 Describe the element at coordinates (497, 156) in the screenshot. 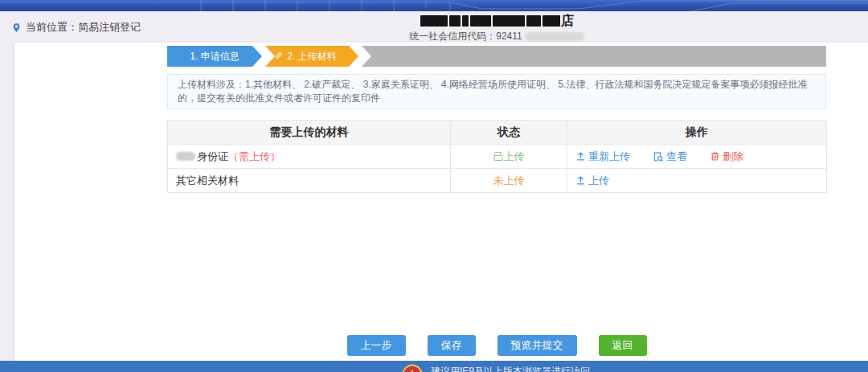

I see `materials-table: 需要上传的材料 状态 操作 身份证（需上传） 已上传` at that location.